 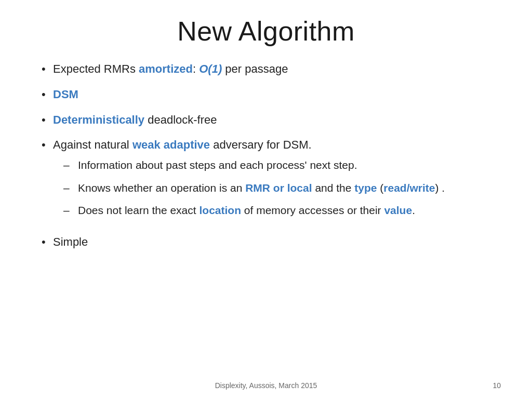 What do you see at coordinates (271, 121) in the screenshot?
I see `list-item: • Deterministically deadlock-free` at bounding box center [271, 121].